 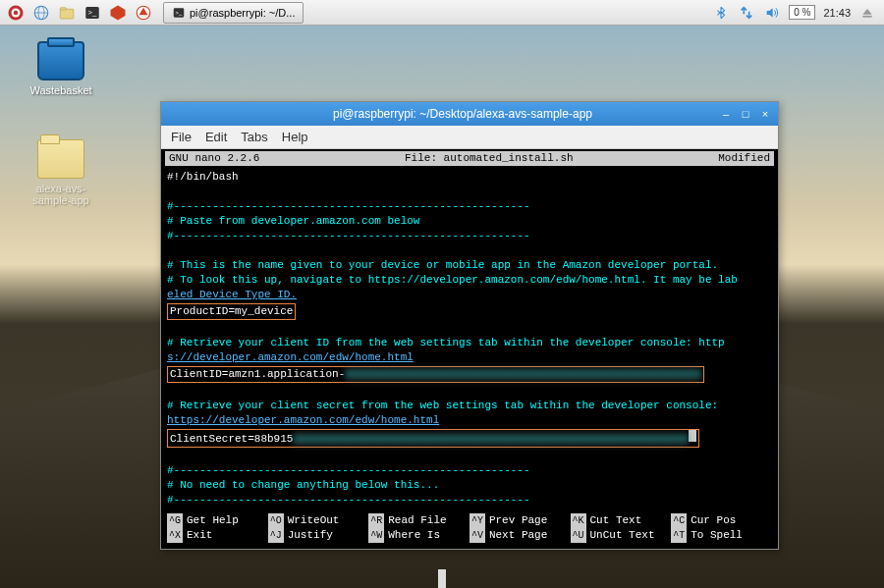 What do you see at coordinates (318, 520) in the screenshot?
I see `nano-command: ^OWriteOut` at bounding box center [318, 520].